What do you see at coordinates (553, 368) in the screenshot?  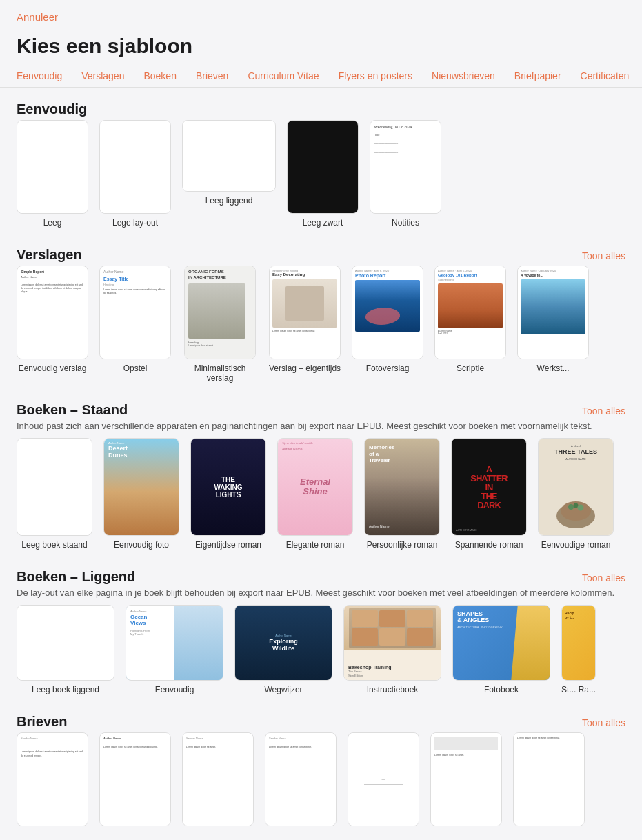 I see `template-werkstuk-label: Werkst...` at bounding box center [553, 368].